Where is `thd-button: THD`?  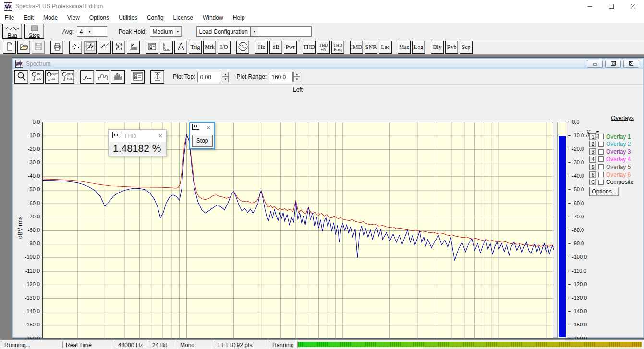 thd-button: THD is located at coordinates (309, 47).